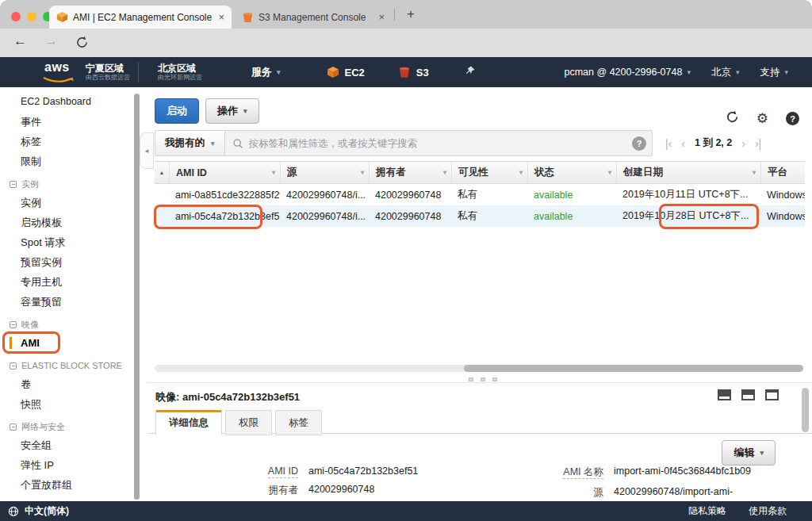 The height and width of the screenshot is (521, 812). I want to click on sidebar-item-security-groups: 安全组, so click(74, 446).